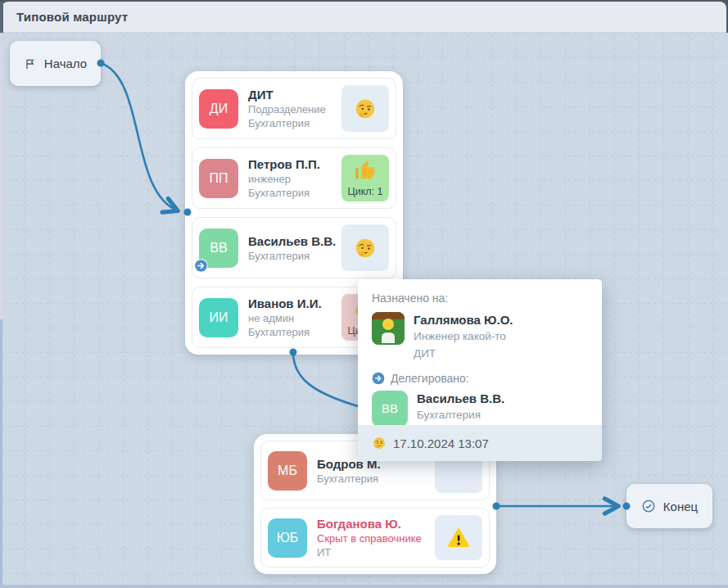  What do you see at coordinates (290, 95) in the screenshot?
I see `card-name: ДИТ` at bounding box center [290, 95].